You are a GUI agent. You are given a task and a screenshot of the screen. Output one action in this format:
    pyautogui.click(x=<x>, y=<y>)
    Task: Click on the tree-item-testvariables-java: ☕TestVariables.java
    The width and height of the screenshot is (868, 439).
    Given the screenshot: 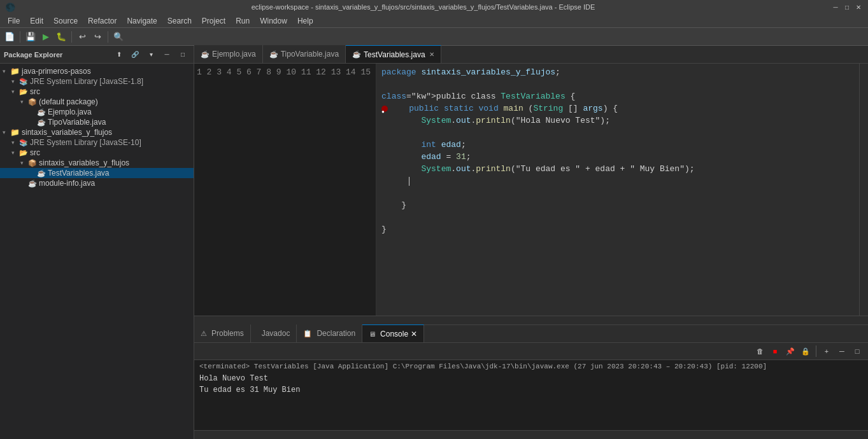 What is the action you would take?
    pyautogui.click(x=97, y=173)
    